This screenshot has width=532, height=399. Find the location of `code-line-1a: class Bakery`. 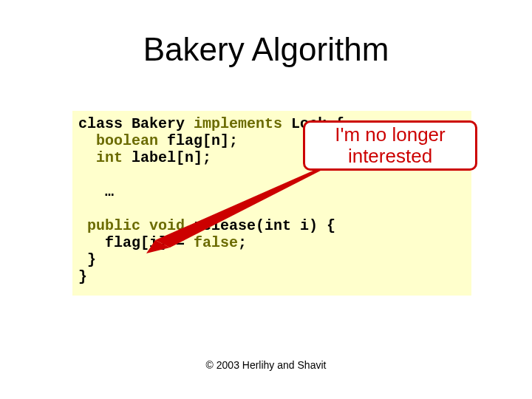

code-line-1a: class Bakery is located at coordinates (136, 124).